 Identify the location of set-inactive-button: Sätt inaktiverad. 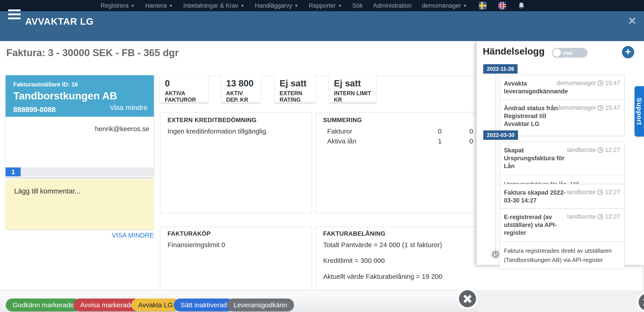
(204, 305).